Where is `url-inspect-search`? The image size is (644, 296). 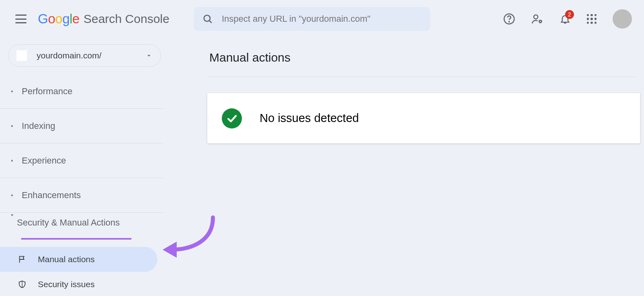
url-inspect-search is located at coordinates (312, 19).